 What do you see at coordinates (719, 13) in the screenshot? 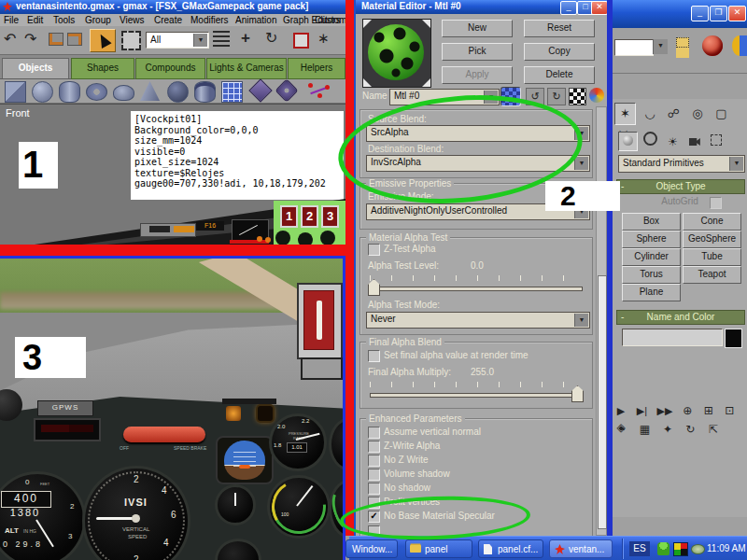
I see `gmax-restore-button: ❐` at bounding box center [719, 13].